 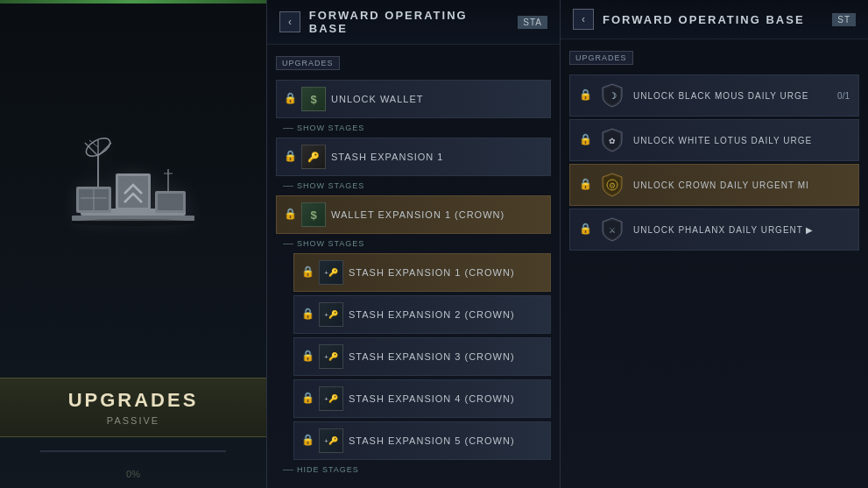 What do you see at coordinates (331, 272) in the screenshot?
I see `key-plus-icon-1: +🔑` at bounding box center [331, 272].